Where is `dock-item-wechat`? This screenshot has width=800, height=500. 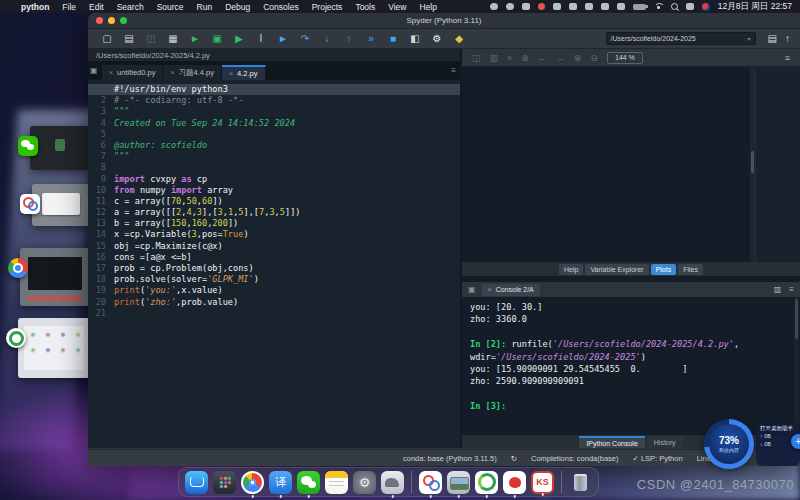
dock-item-wechat is located at coordinates (308, 482).